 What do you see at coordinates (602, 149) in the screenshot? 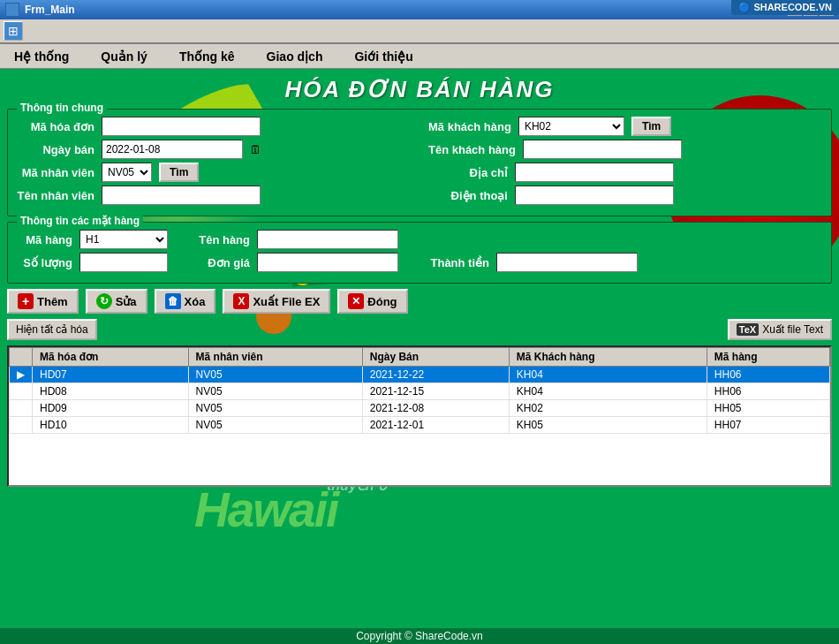
I see `ten-khach-hang-input` at bounding box center [602, 149].